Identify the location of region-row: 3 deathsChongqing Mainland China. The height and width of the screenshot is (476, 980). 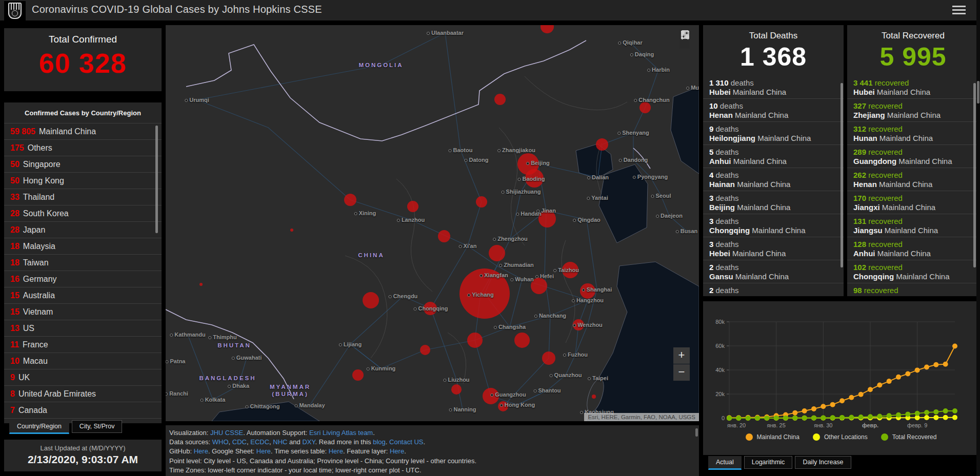
(773, 225).